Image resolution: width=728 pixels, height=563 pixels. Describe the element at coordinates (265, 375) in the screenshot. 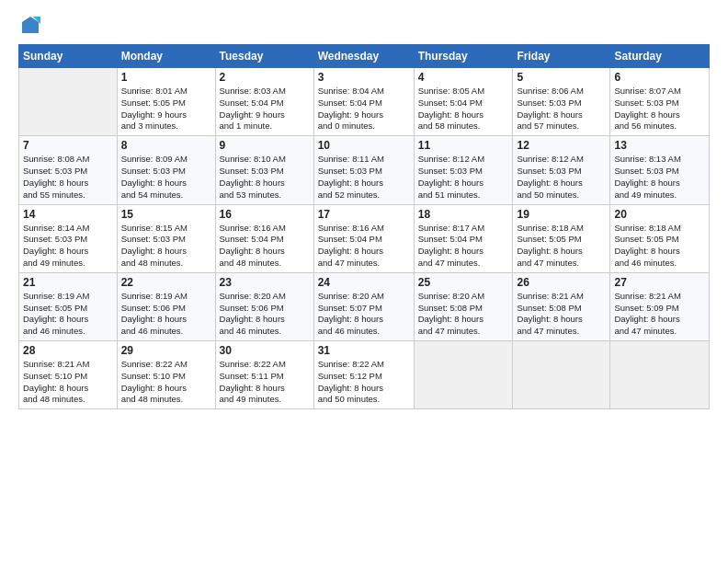

I see `day-cell: 30Sunrise: 8:22 AM Sunset: 5:11 PM Dayli…` at that location.